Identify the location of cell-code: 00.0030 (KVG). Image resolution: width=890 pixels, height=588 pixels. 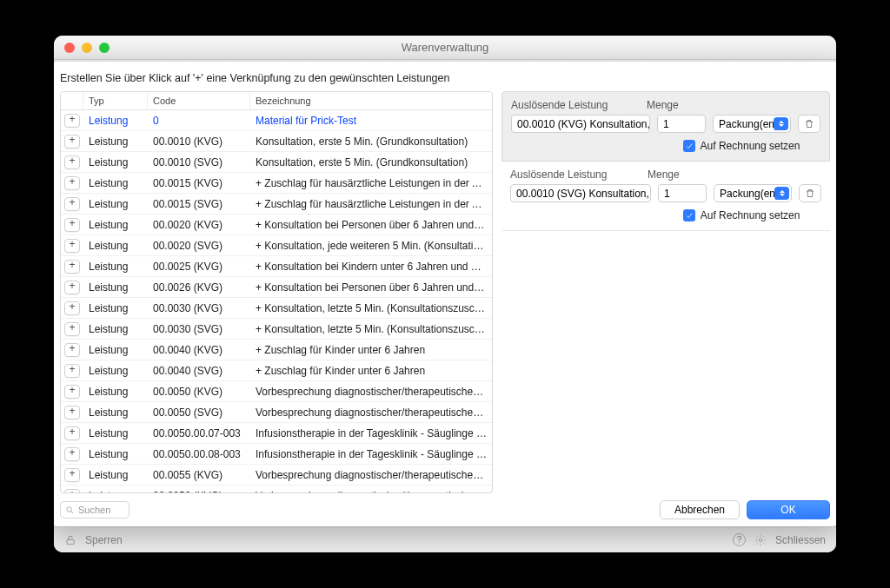
(199, 308).